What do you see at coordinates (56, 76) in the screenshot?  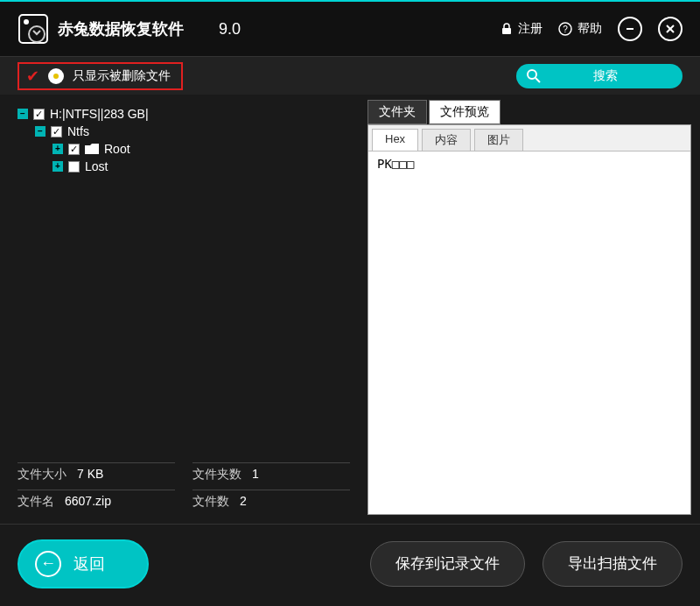 I see `radio-icon` at bounding box center [56, 76].